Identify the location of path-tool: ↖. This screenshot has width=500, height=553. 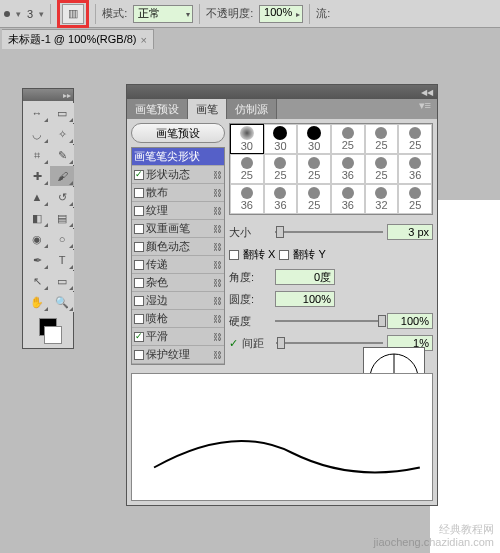
(37, 281).